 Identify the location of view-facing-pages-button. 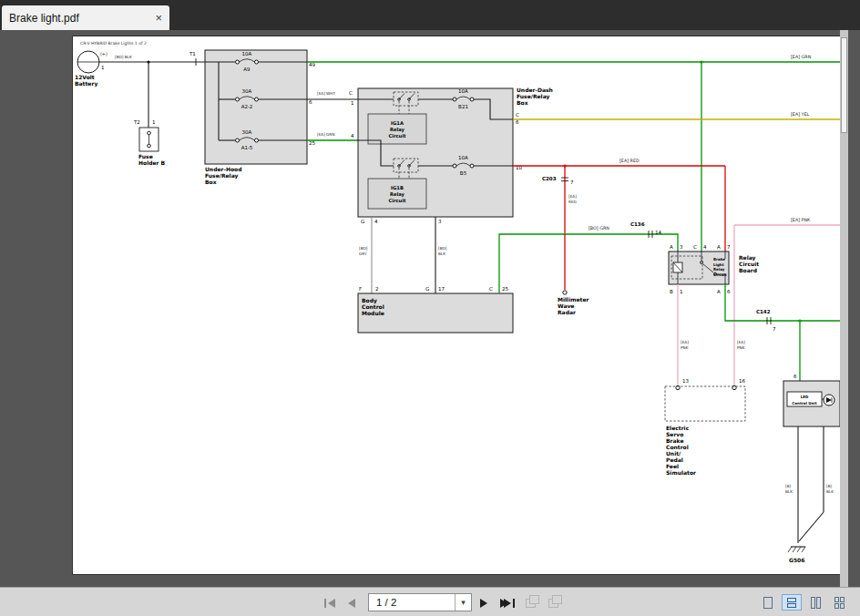
(815, 602).